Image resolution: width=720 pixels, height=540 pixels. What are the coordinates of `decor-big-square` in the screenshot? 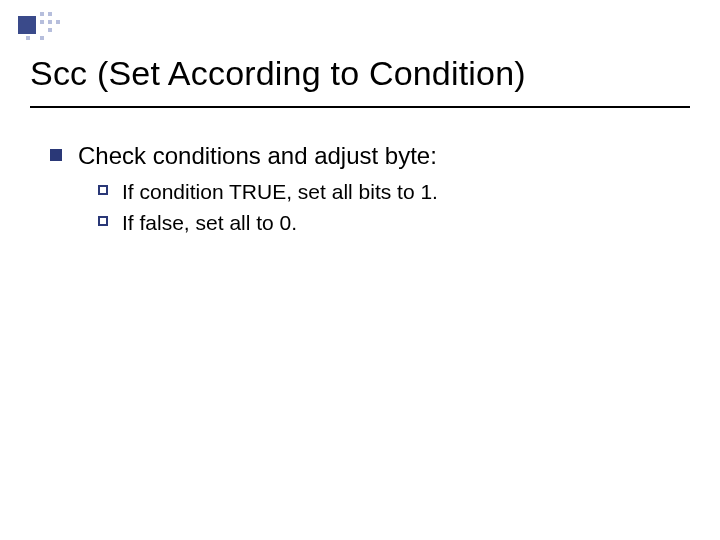 It's located at (27, 25).